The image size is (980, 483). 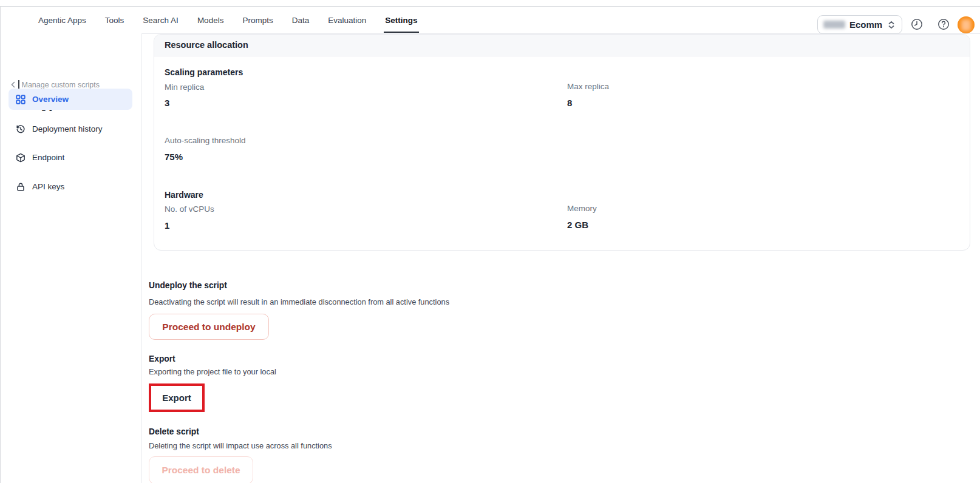 I want to click on back-to-manage-scripts: Manage custom scripts, so click(x=55, y=85).